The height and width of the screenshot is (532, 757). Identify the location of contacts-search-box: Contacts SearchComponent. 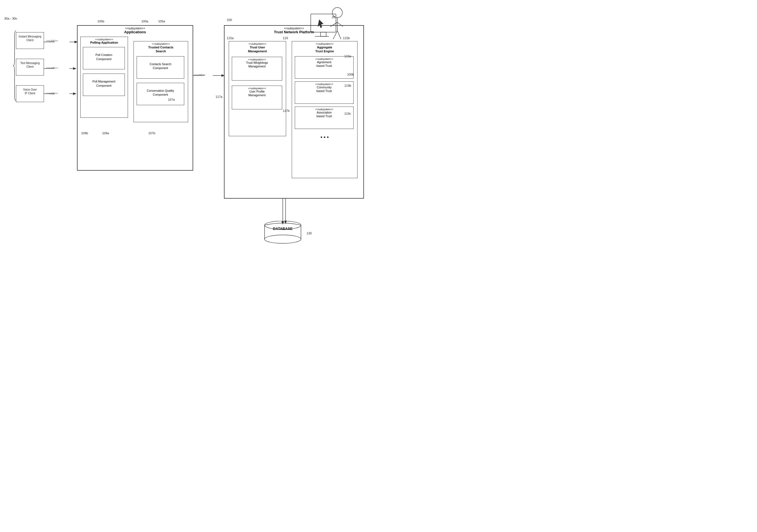
(160, 68).